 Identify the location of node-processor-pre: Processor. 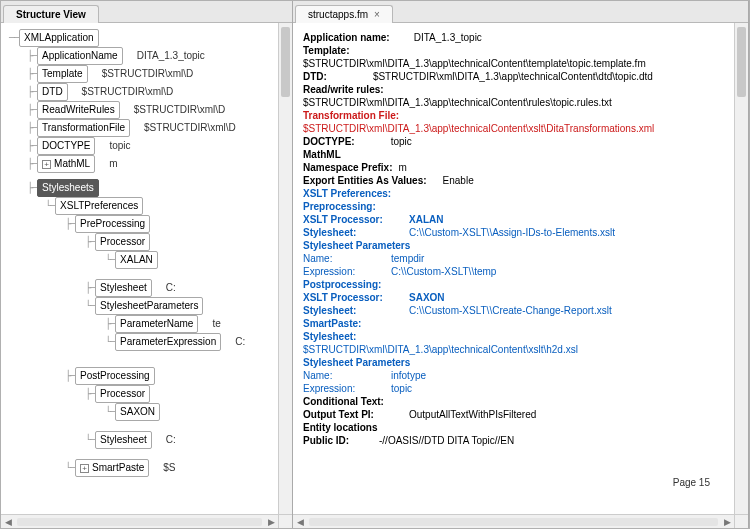
(122, 242).